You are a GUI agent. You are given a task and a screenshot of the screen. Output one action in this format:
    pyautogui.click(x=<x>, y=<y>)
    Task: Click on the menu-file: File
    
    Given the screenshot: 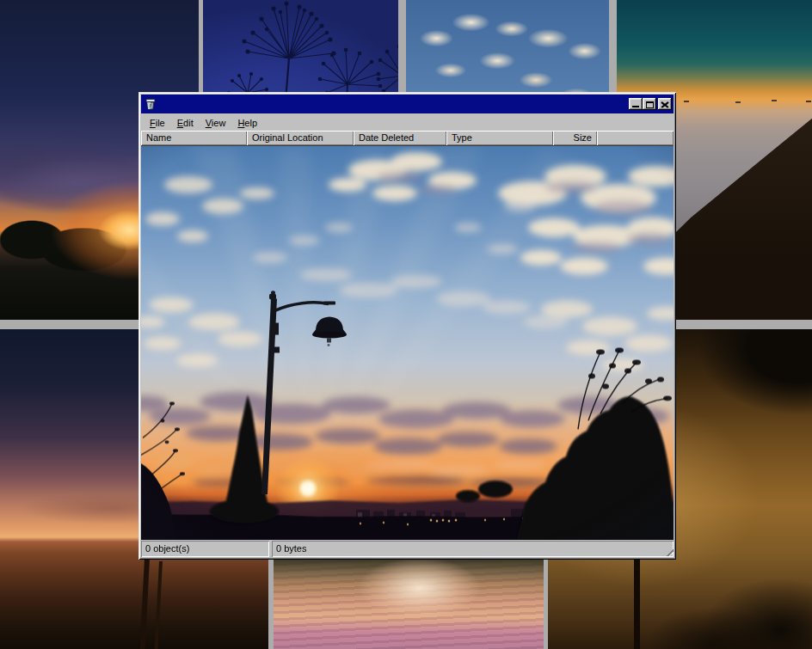 What is the action you would take?
    pyautogui.click(x=157, y=123)
    